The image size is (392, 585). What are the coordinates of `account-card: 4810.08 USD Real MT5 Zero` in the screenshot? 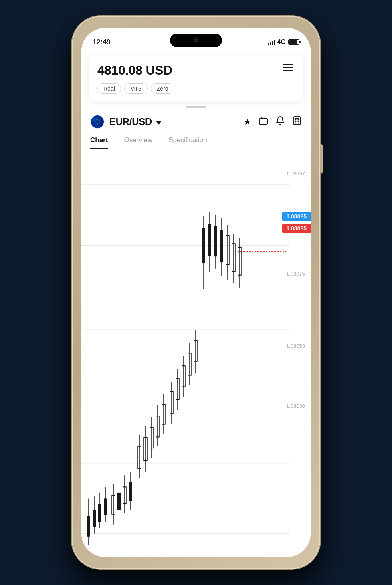 It's located at (196, 78).